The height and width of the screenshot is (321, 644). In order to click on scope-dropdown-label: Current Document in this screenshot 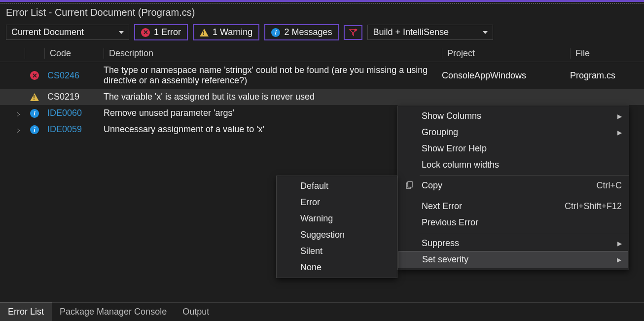, I will do `click(47, 33)`.